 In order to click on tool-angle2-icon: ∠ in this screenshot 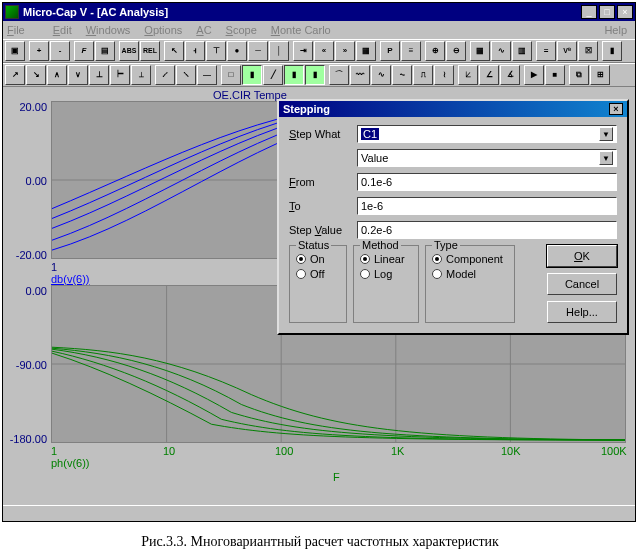, I will do `click(489, 75)`.